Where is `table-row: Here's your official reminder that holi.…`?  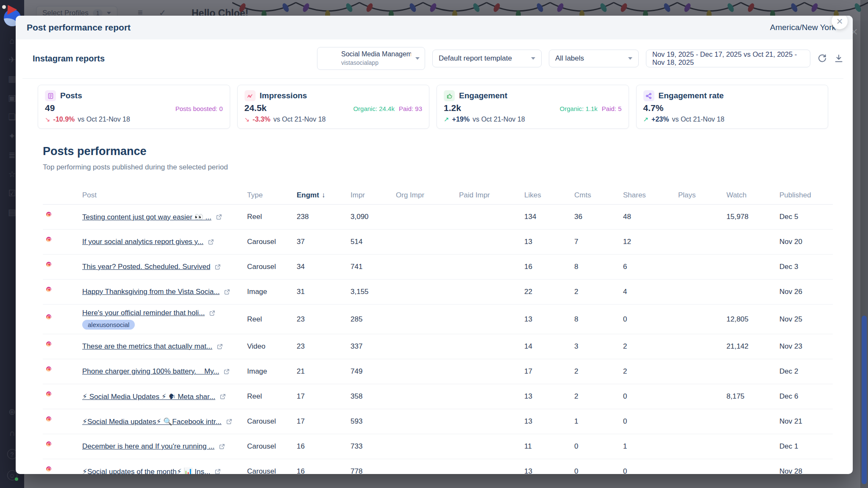 table-row: Here's your official reminder that holi.… is located at coordinates (438, 319).